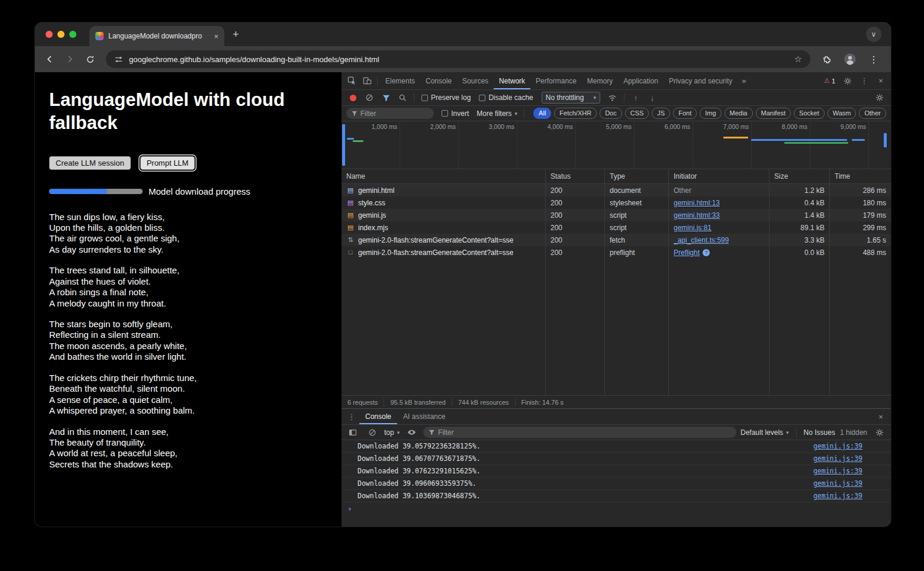 The image size is (924, 571). Describe the element at coordinates (661, 114) in the screenshot. I see `filter-pill-js: JS` at that location.